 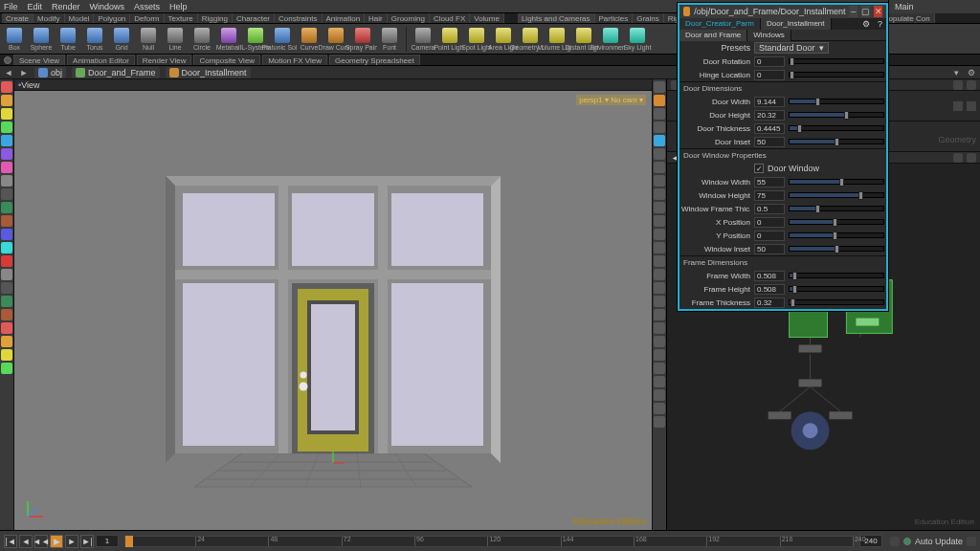 What do you see at coordinates (215, 19) in the screenshot?
I see `shelf-tab: Rigging` at bounding box center [215, 19].